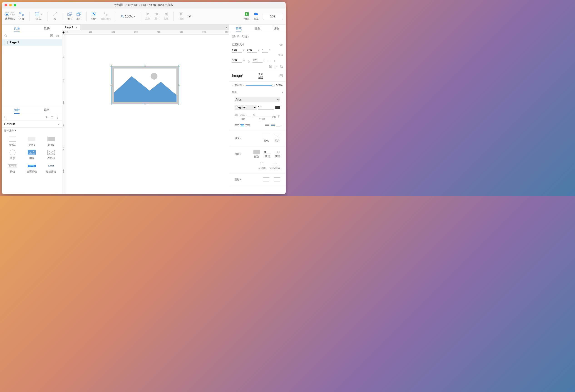 The height and width of the screenshot is (392, 575). What do you see at coordinates (57, 36) in the screenshot?
I see `add-folder-icon` at bounding box center [57, 36].